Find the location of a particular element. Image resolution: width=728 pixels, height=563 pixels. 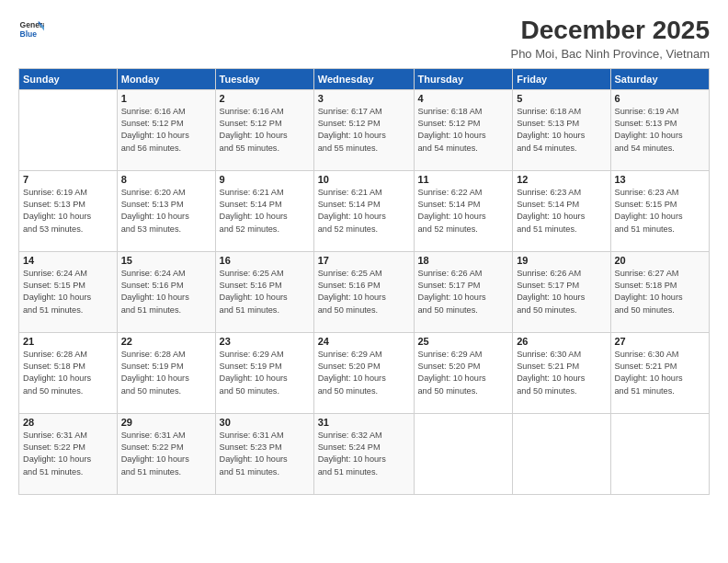

day-info: Sunrise: 6:21 AMSunset: 5:14 PMDaylight:… is located at coordinates (265, 212).